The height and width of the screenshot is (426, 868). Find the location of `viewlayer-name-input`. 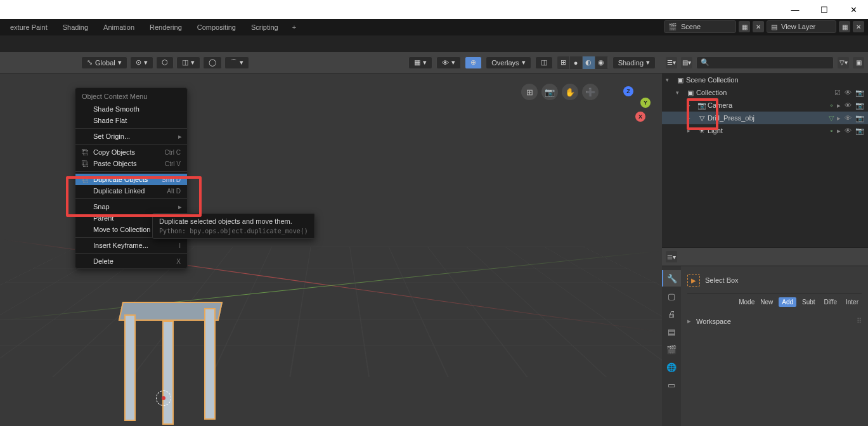

viewlayer-name-input is located at coordinates (806, 27).